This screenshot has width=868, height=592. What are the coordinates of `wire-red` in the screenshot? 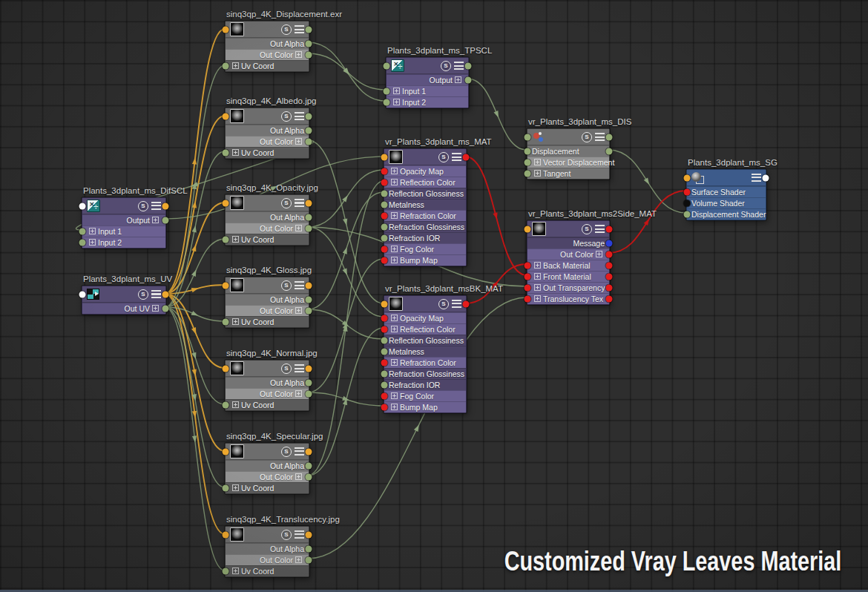 It's located at (496, 216).